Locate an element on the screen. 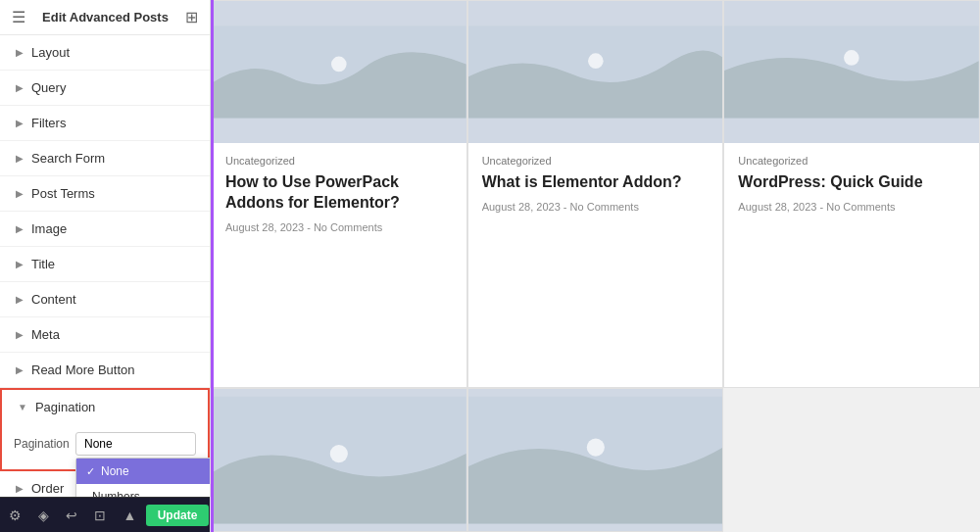 This screenshot has height=532, width=980. pagination-dropdown-wrapper: None ✓ None Numbers is located at coordinates (135, 444).